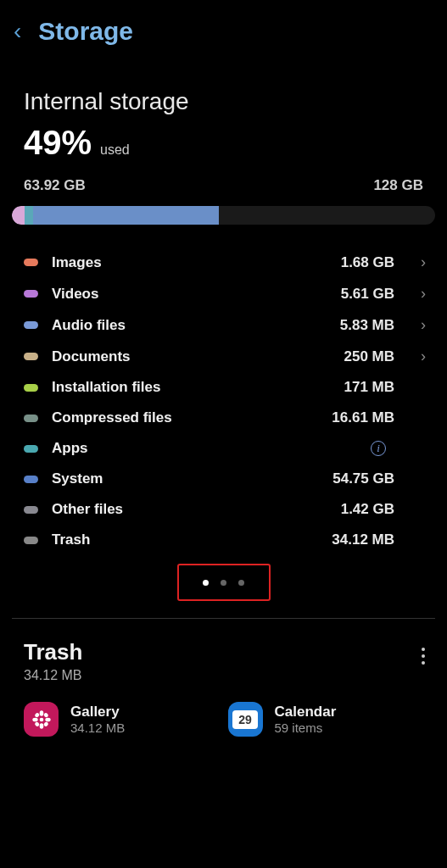 The width and height of the screenshot is (447, 868). I want to click on capacity-row: 63.92 GB 128 GB, so click(224, 181).